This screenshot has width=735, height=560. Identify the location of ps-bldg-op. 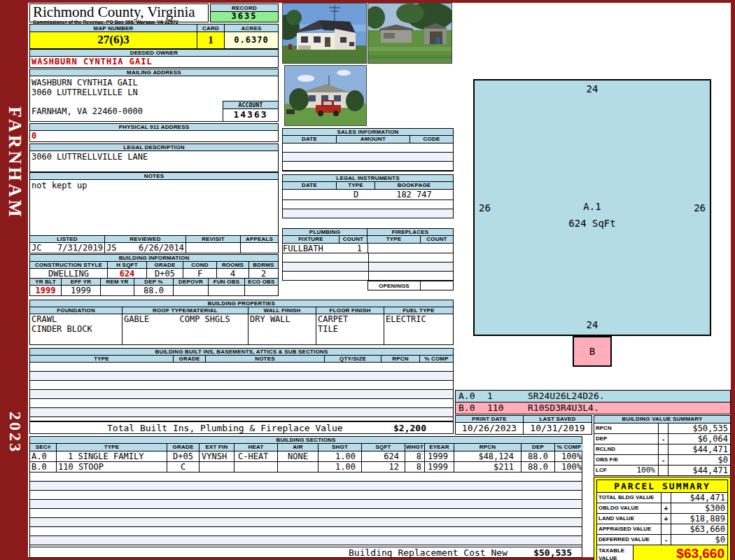
(666, 498).